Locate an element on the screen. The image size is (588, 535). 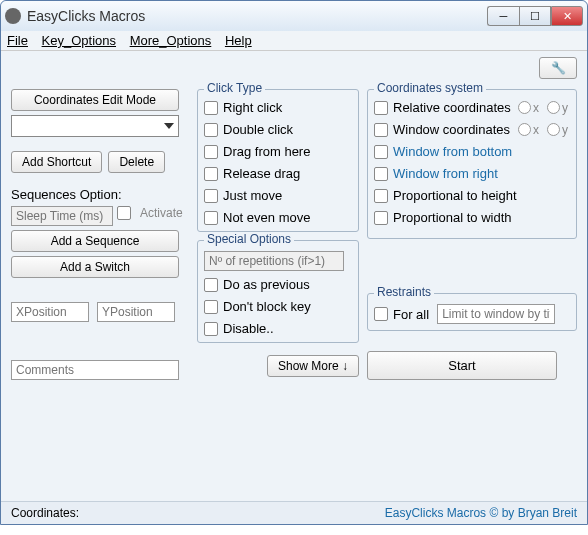
special-options-title: Special Options is located at coordinates (249, 239).